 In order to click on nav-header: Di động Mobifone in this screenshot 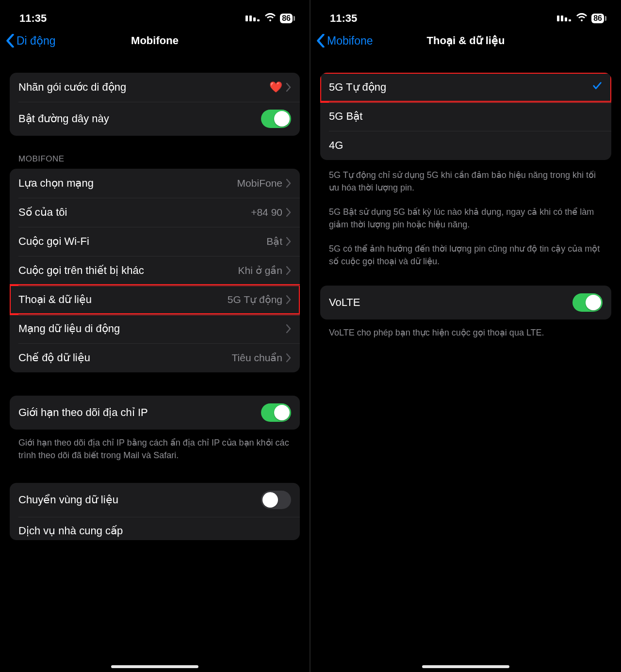, I will do `click(155, 41)`.